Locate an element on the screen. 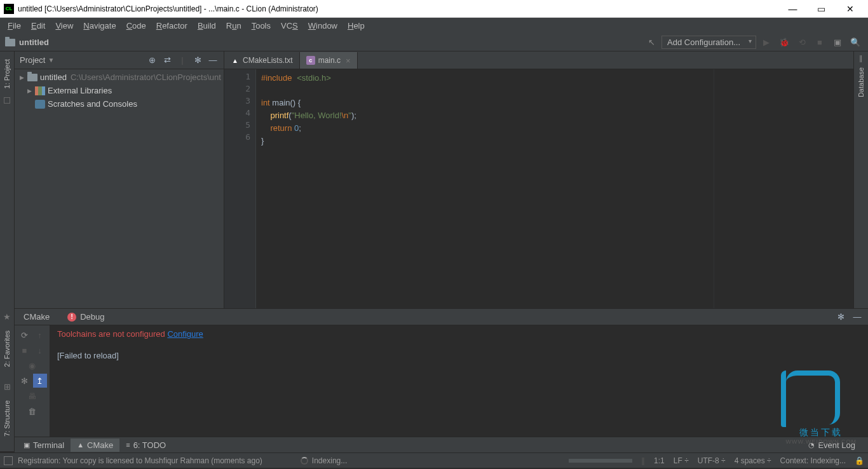  project-tree: ▶ untitled C:\Users\Administrator\CLionP… is located at coordinates (119, 90).